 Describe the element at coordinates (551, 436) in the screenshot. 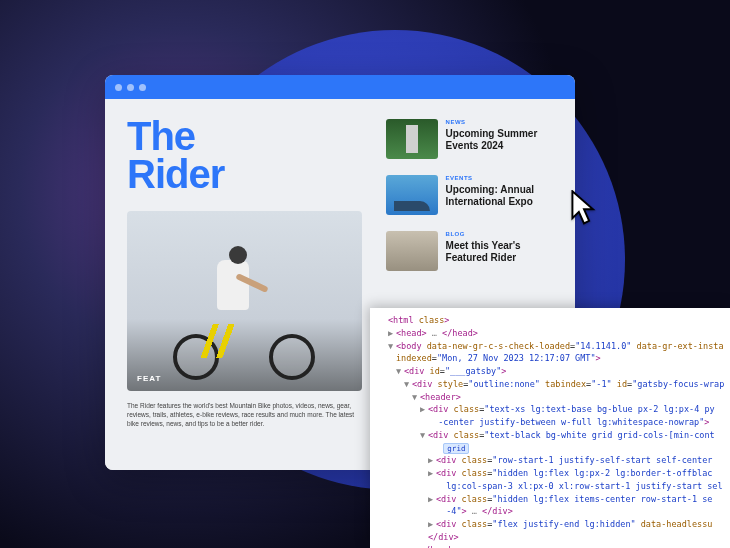

I see `devtools-line: ▼<div class="text-black bg-white grid gr…` at that location.